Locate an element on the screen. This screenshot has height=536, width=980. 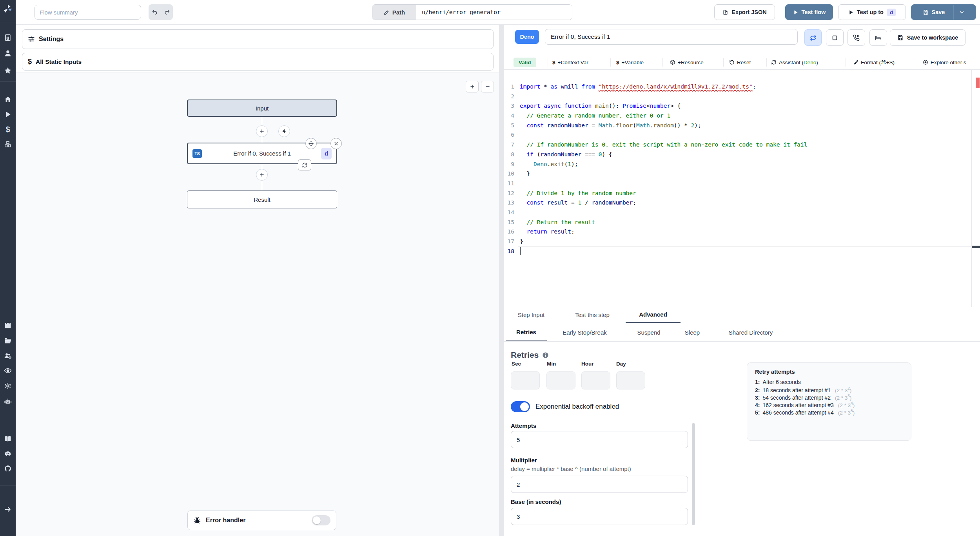
assistant-button: Assistant (Deno) is located at coordinates (795, 62).